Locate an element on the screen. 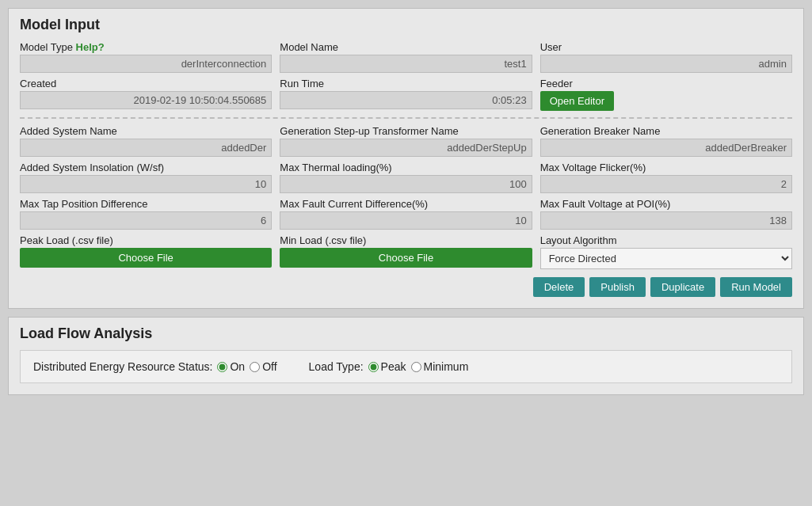  col-min-load: Min Load (.csv file) Choose File is located at coordinates (410, 251).